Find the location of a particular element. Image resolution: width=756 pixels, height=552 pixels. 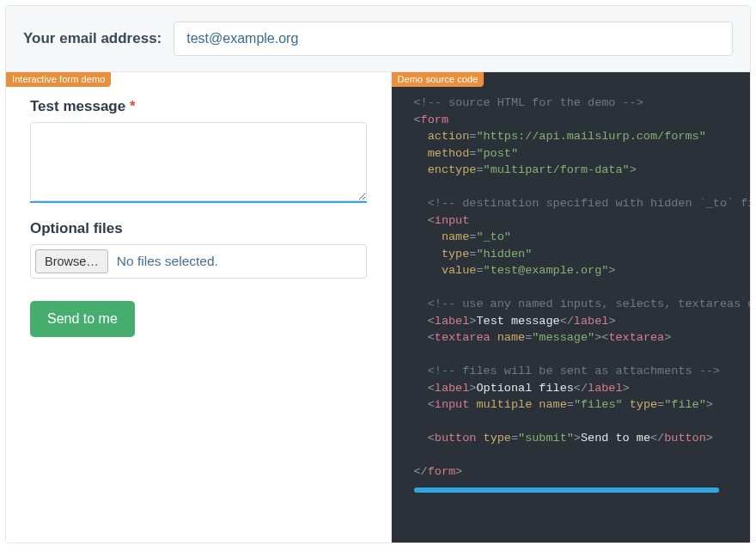

code-str: "_to" is located at coordinates (493, 237).